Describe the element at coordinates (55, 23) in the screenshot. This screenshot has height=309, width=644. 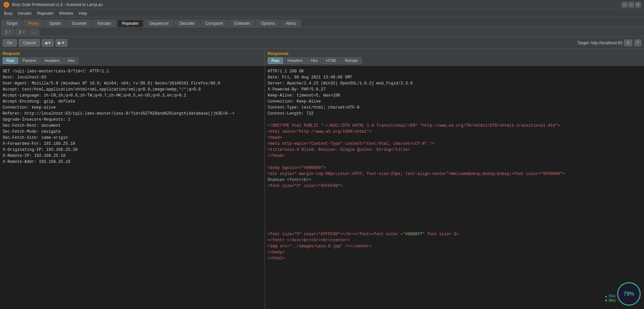
I see `tab-spider: Spider` at that location.